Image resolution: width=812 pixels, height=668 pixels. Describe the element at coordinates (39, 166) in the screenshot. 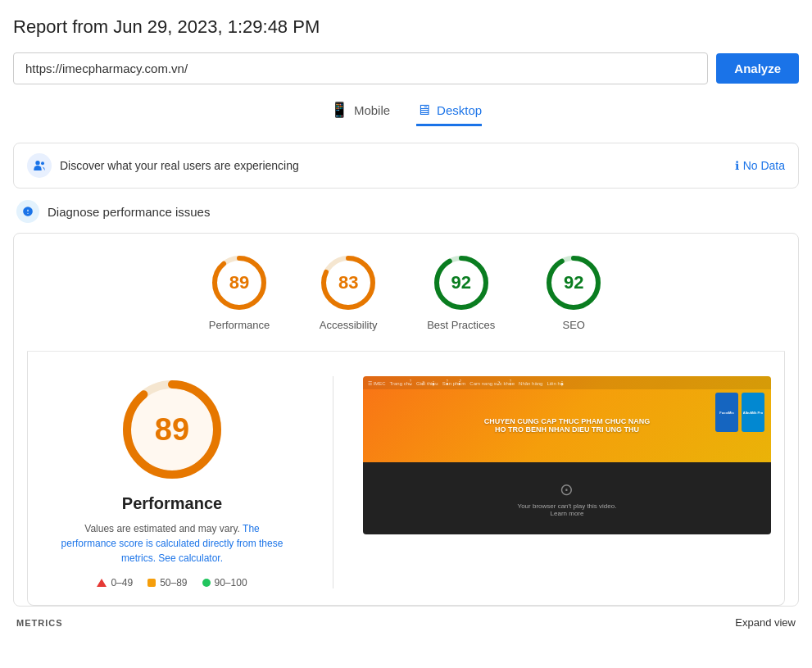

I see `users-icon` at that location.